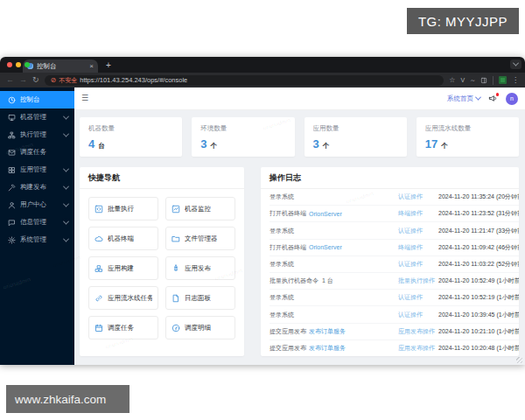  Describe the element at coordinates (479, 197) in the screenshot. I see `log-timestamp: 2024-11-20 11:35:24 (20分钟前)` at that location.